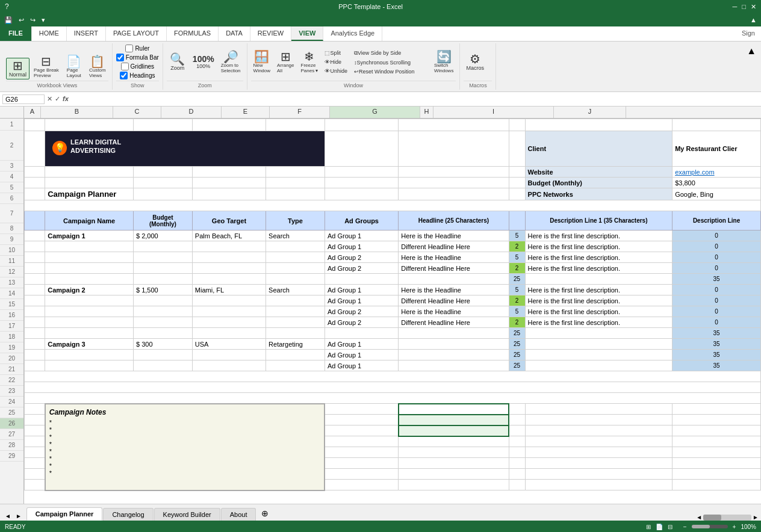 Image resolution: width=761 pixels, height=532 pixels. I want to click on campaign-notes-area: Campaign Notes * * * * * * * *, so click(185, 447).